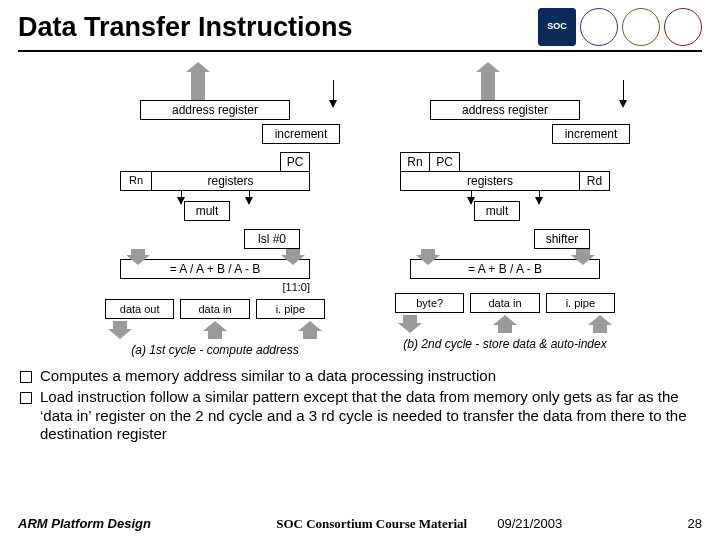  I want to click on lsl-box: lsl #0, so click(272, 239).